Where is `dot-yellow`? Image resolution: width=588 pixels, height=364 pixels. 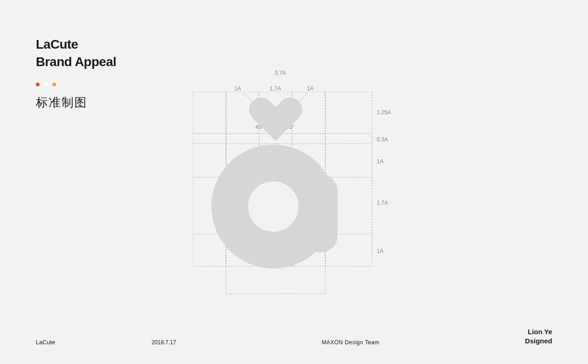
dot-yellow is located at coordinates (54, 84).